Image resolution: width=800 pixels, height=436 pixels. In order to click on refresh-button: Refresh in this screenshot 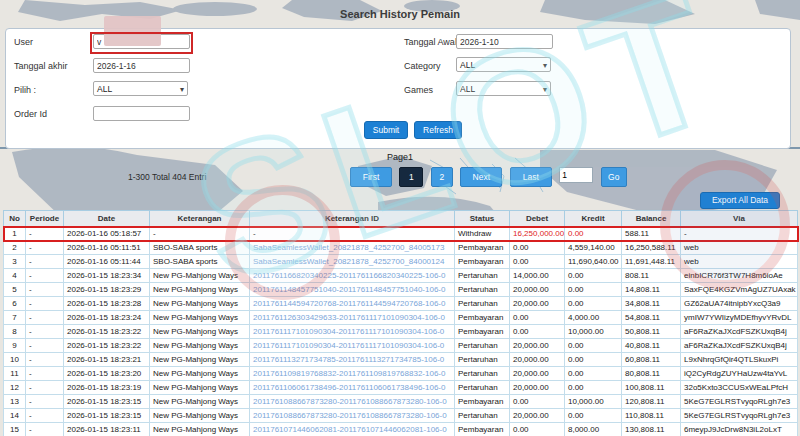, I will do `click(438, 130)`.